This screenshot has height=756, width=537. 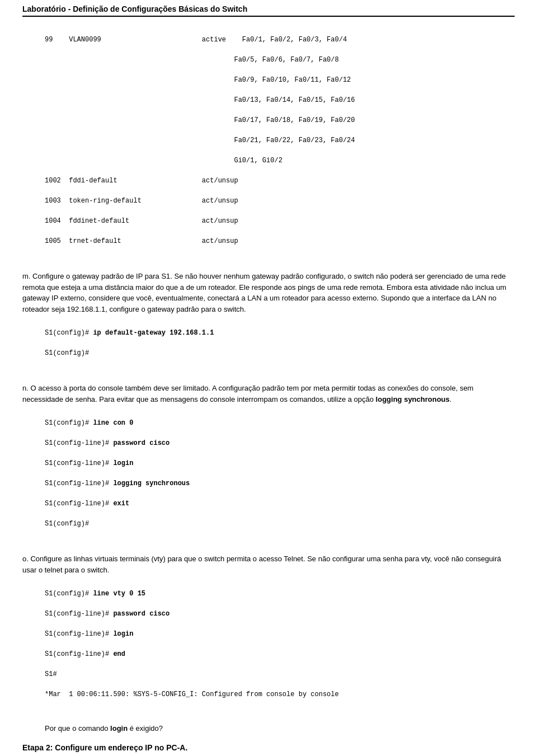 I want to click on code-m-line1: S1(config)# ip default-gateway 192.168.1…, so click(x=280, y=333).